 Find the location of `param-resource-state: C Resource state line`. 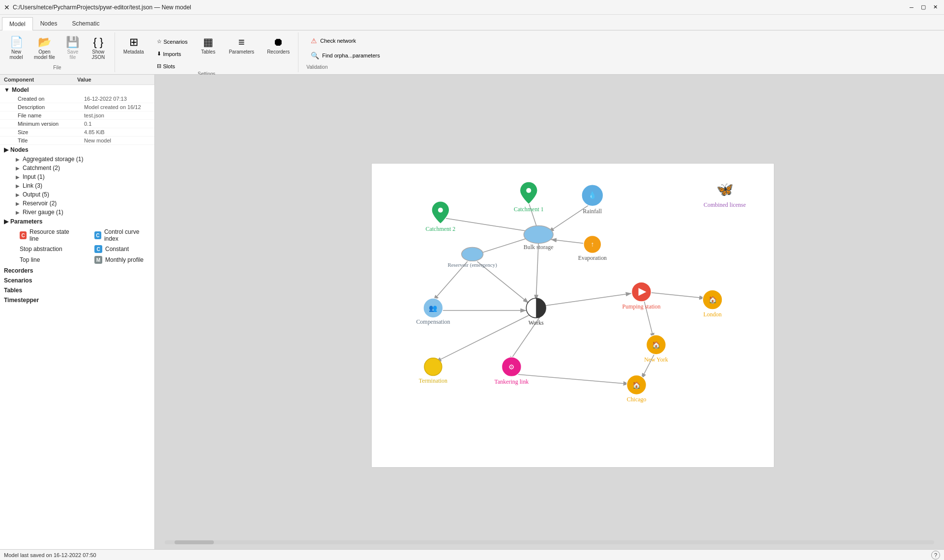

param-resource-state: C Resource state line is located at coordinates (41, 235).